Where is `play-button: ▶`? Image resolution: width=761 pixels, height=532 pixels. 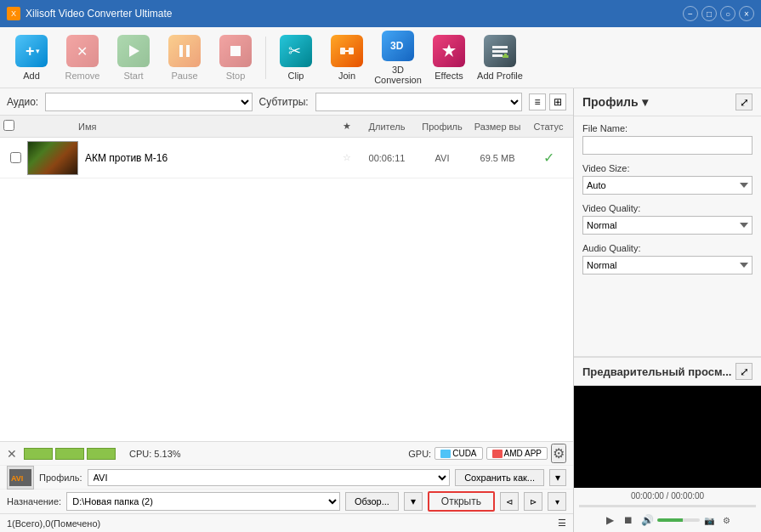
play-button: ▶ is located at coordinates (610, 520).